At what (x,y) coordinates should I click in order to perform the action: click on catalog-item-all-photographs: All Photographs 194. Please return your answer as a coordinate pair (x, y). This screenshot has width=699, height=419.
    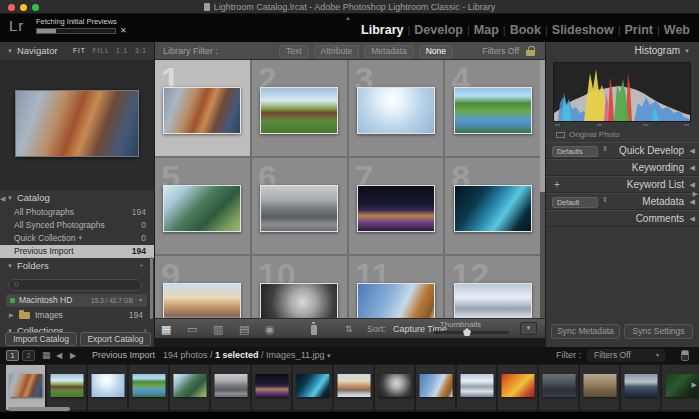
    Looking at the image, I should click on (77, 212).